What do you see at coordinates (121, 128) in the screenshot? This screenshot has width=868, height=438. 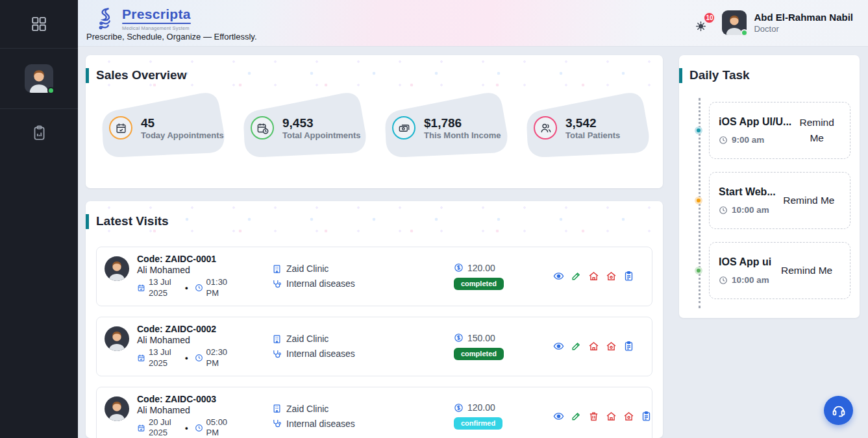 I see `calendar-icon` at bounding box center [121, 128].